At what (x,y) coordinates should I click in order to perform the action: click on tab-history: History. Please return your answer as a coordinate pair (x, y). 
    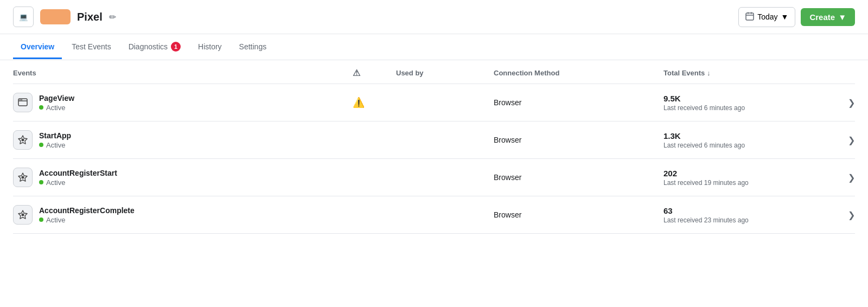
    Looking at the image, I should click on (210, 47).